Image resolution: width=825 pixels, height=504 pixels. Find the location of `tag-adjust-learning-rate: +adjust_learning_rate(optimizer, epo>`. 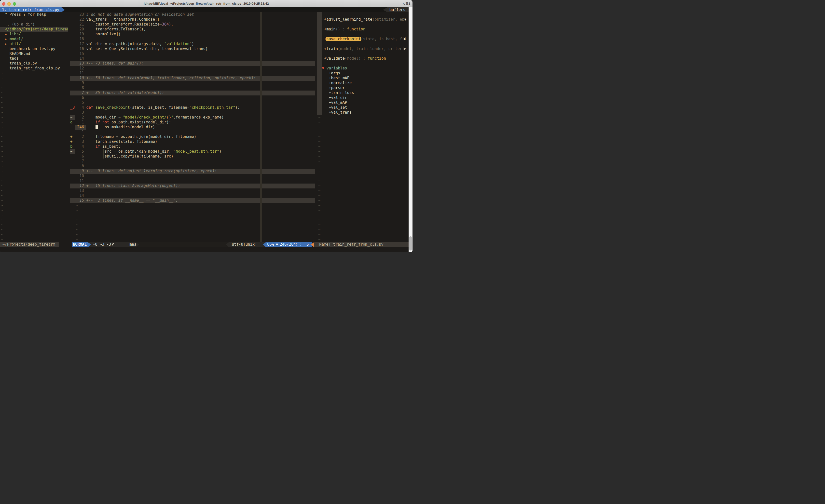

tag-adjust-learning-rate: +adjust_learning_rate(optimizer, epo> is located at coordinates (363, 19).